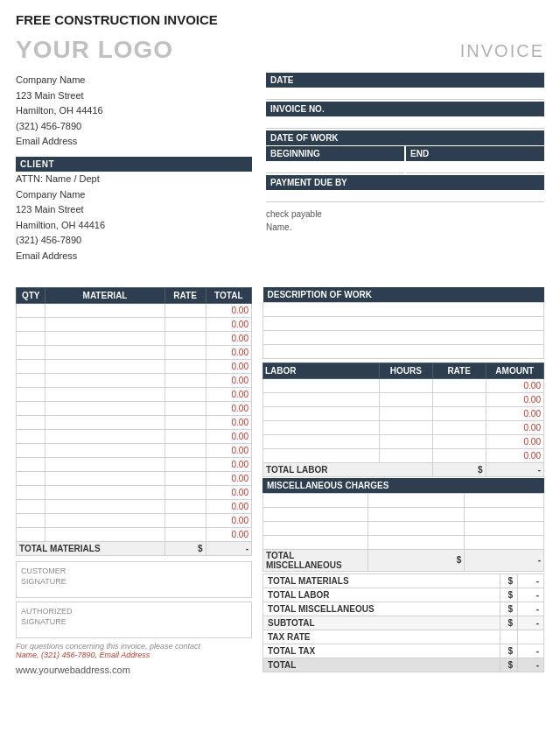 This screenshot has width=560, height=746. What do you see at coordinates (475, 167) in the screenshot?
I see `end-value` at bounding box center [475, 167].